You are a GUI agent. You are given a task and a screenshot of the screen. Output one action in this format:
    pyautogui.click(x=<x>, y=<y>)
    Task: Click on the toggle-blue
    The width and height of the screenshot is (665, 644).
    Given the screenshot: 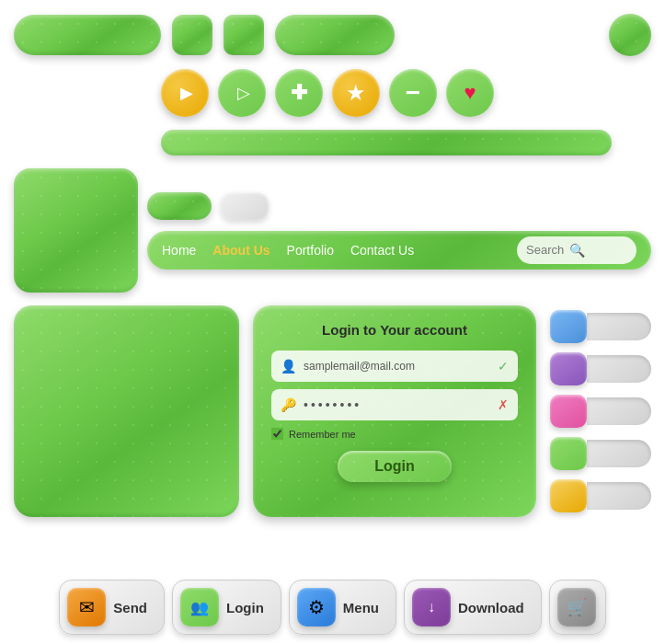 What is the action you would take?
    pyautogui.click(x=601, y=327)
    